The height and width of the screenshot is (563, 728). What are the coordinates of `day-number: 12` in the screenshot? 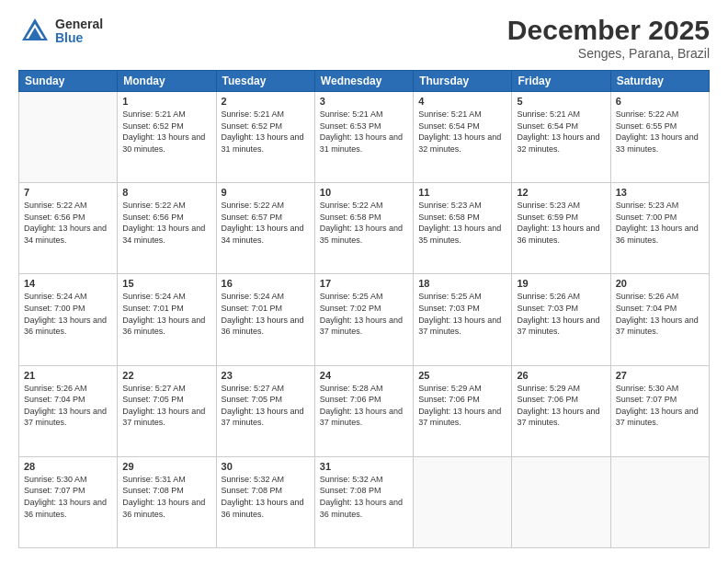 It's located at (561, 192).